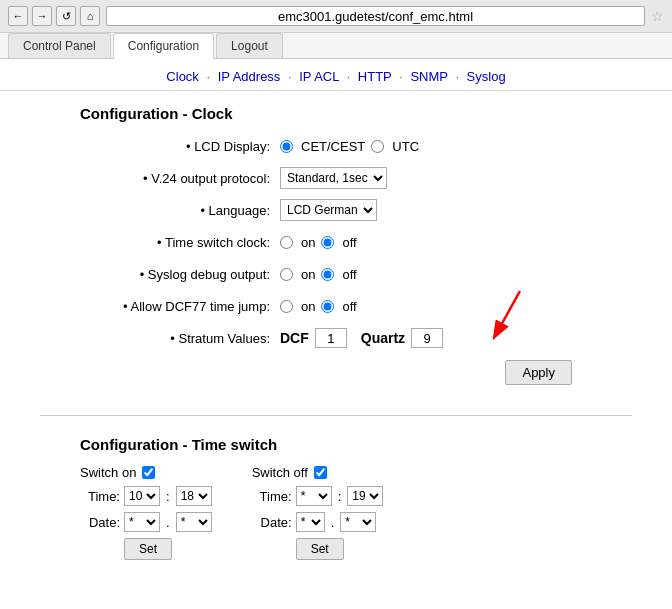 Image resolution: width=672 pixels, height=609 pixels. I want to click on syslog-on-radio, so click(286, 274).